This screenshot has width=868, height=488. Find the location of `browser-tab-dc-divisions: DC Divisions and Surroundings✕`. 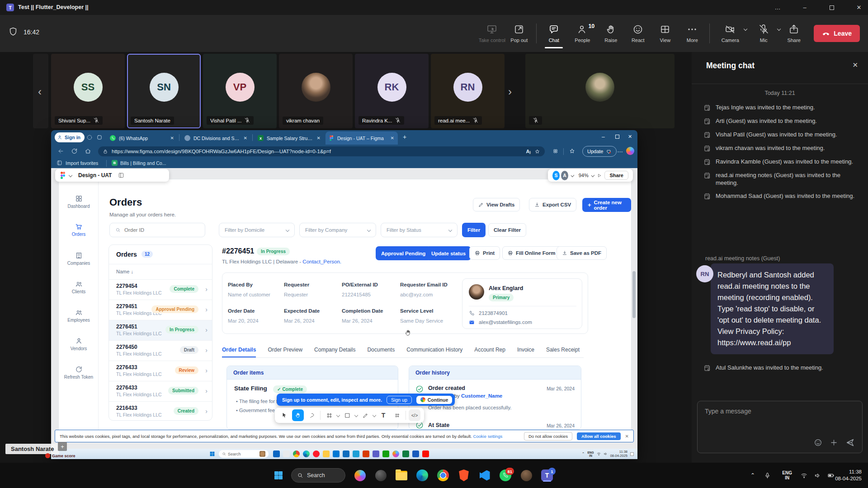

browser-tab-dc-divisions: DC Divisions and Surroundings✕ is located at coordinates (216, 138).